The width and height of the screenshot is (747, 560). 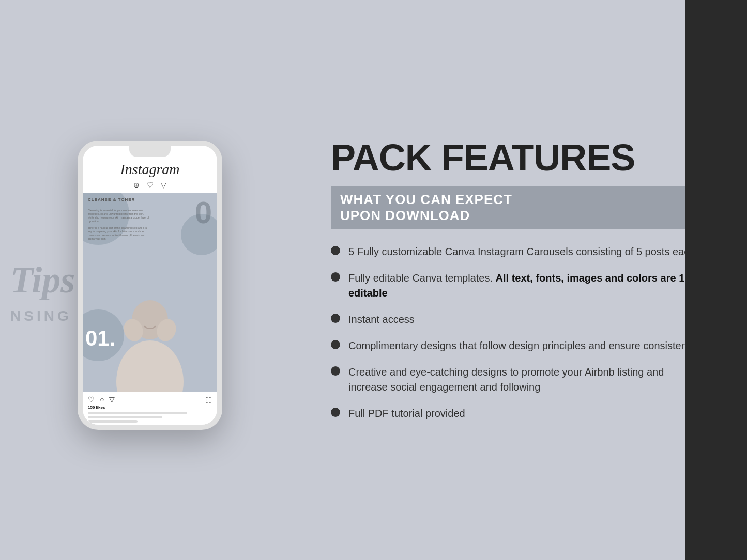 I want to click on instagram-logo: Instagram, so click(x=150, y=169).